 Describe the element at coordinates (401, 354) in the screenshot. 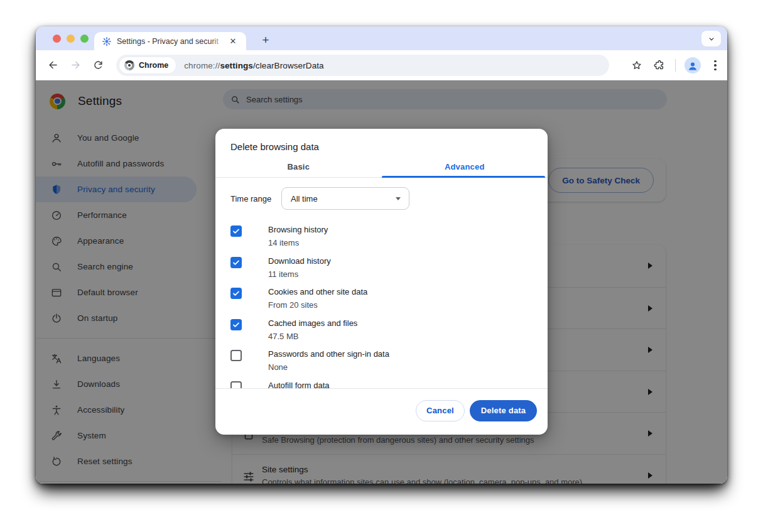

I see `data-type-label: Passwords and other sign-in data` at that location.